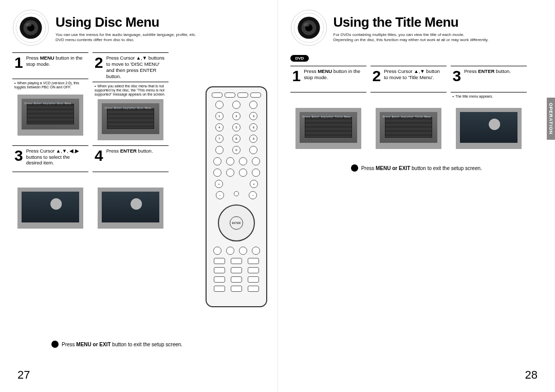  Describe the element at coordinates (160, 23) in the screenshot. I see `page-title: Using Disc Menu` at that location.